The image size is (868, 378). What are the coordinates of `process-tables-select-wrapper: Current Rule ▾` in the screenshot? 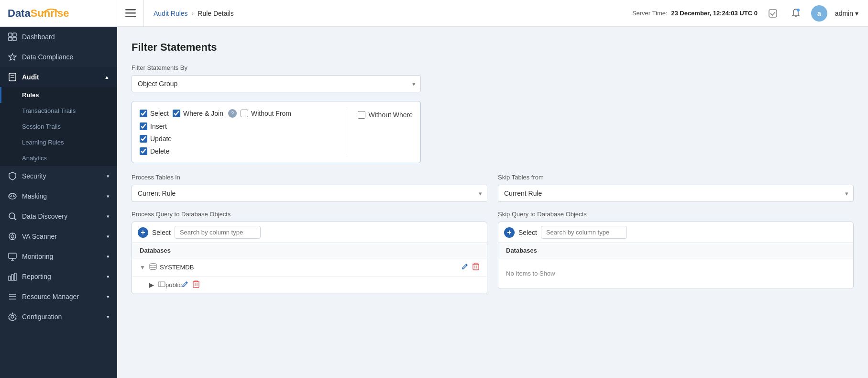 It's located at (309, 193).